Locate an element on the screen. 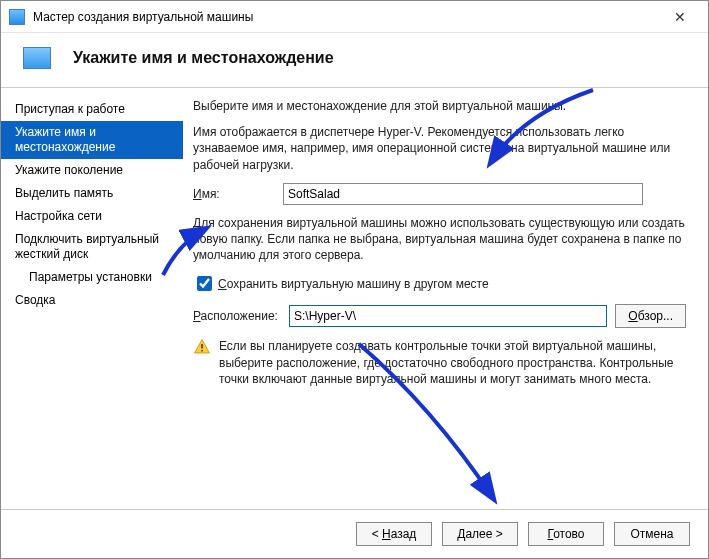  cancel-button: Отмена is located at coordinates (652, 534).